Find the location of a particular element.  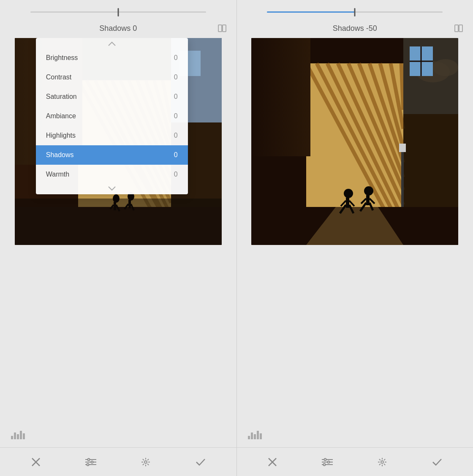

menu-item-brightness: Brightness 0 is located at coordinates (112, 58).